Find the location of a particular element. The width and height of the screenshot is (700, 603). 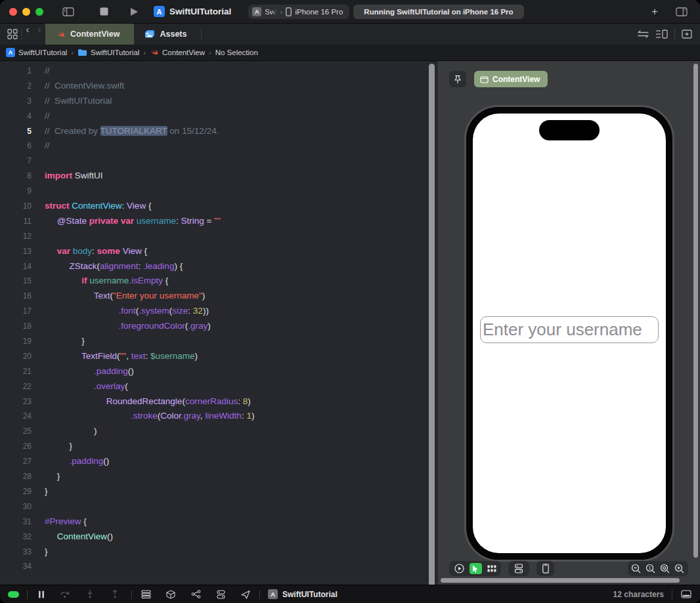

tab-overview-button is located at coordinates (12, 34).